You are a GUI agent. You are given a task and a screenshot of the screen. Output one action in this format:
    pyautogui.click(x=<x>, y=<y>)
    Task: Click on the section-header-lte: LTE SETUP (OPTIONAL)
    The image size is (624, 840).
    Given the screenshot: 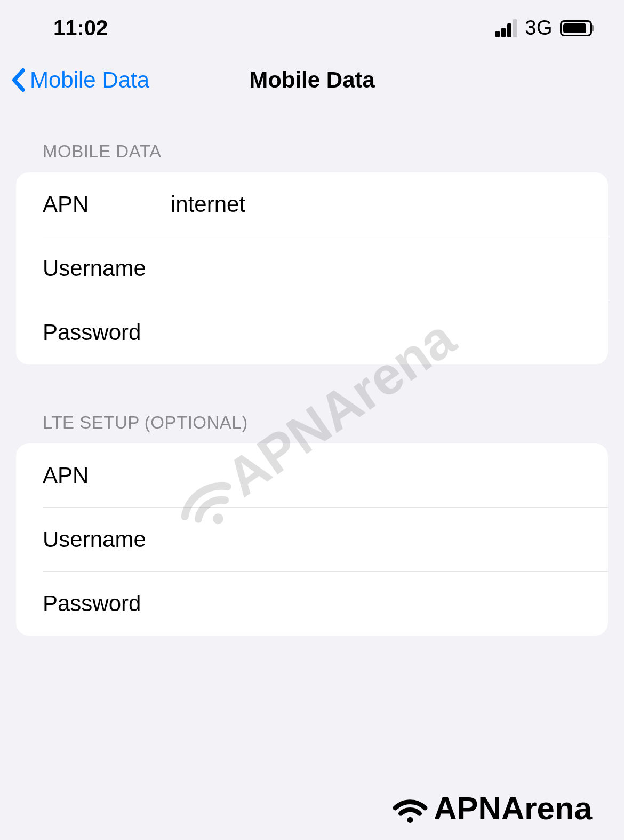 What is the action you would take?
    pyautogui.click(x=312, y=428)
    